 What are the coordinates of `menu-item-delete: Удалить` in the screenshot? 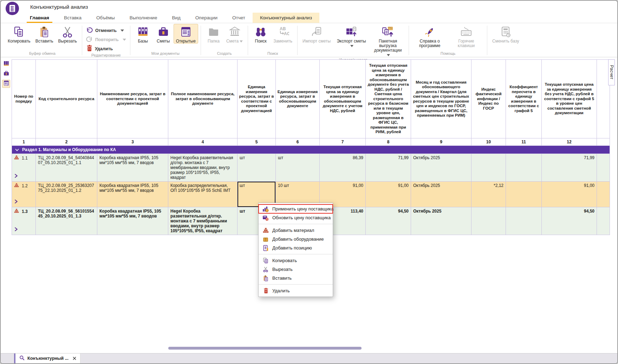 It's located at (296, 291).